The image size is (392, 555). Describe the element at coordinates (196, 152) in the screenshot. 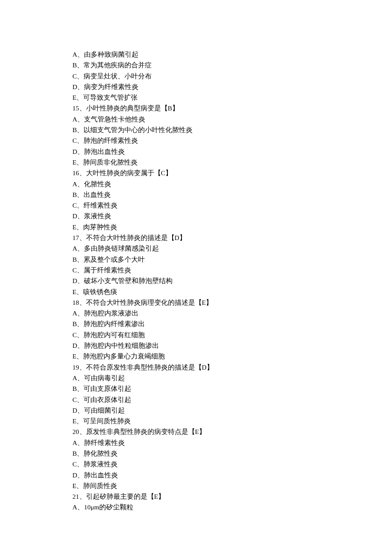

I see `text-line: D、肺泡出血性炎` at that location.